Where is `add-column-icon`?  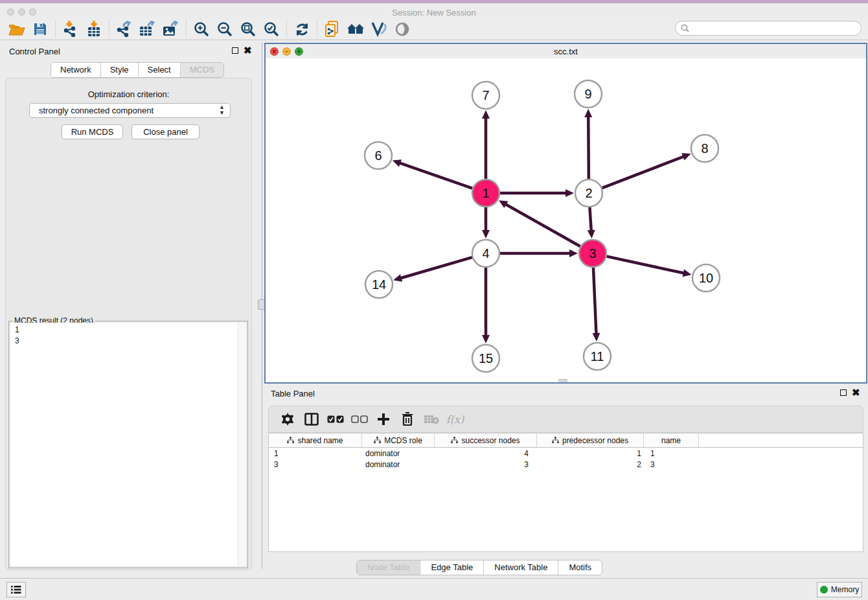
add-column-icon is located at coordinates (383, 419).